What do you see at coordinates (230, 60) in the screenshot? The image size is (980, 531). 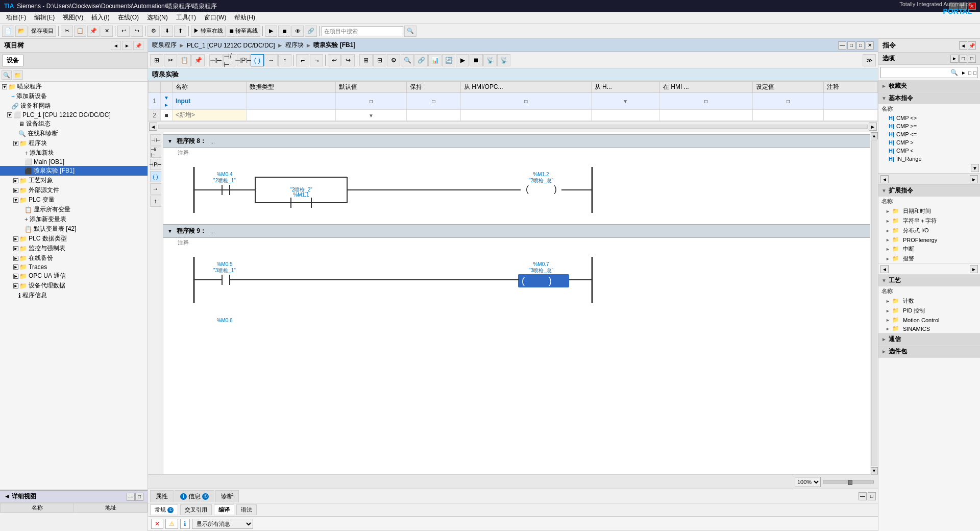 I see `et-contact-nc: ⊣/⊢` at bounding box center [230, 60].